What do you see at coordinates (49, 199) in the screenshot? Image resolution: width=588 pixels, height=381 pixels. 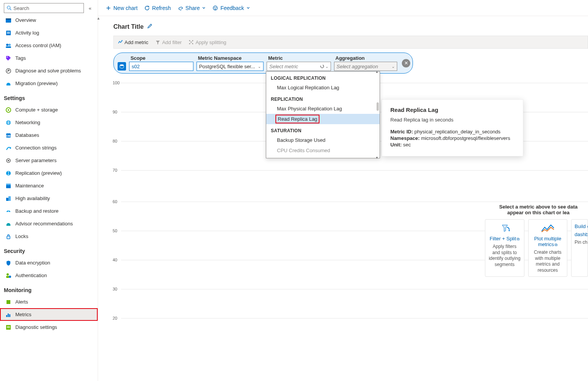 I see `sidebar-item-high-availability: High availability` at bounding box center [49, 199].